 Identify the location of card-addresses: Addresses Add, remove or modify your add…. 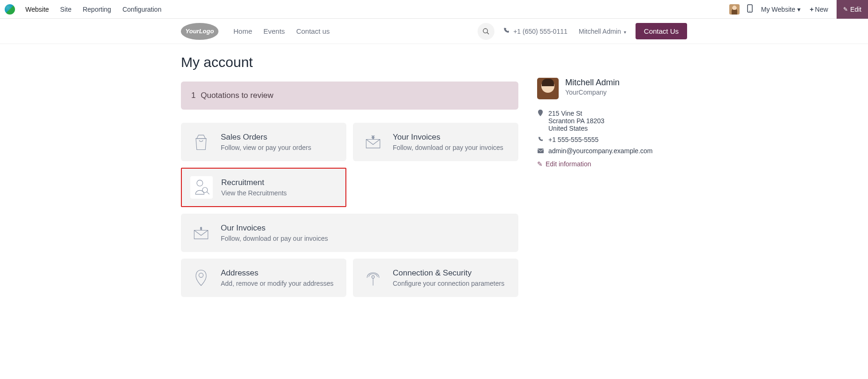
(263, 278).